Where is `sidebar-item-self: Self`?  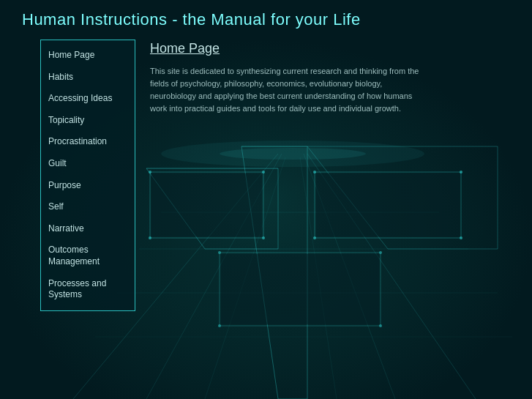 sidebar-item-self: Self is located at coordinates (88, 207).